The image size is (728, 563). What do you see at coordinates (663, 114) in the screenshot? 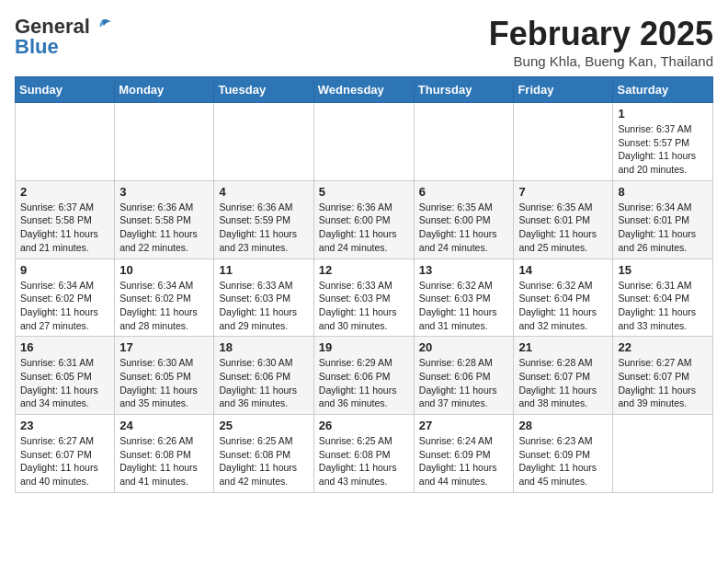
I see `day-number: 1` at bounding box center [663, 114].